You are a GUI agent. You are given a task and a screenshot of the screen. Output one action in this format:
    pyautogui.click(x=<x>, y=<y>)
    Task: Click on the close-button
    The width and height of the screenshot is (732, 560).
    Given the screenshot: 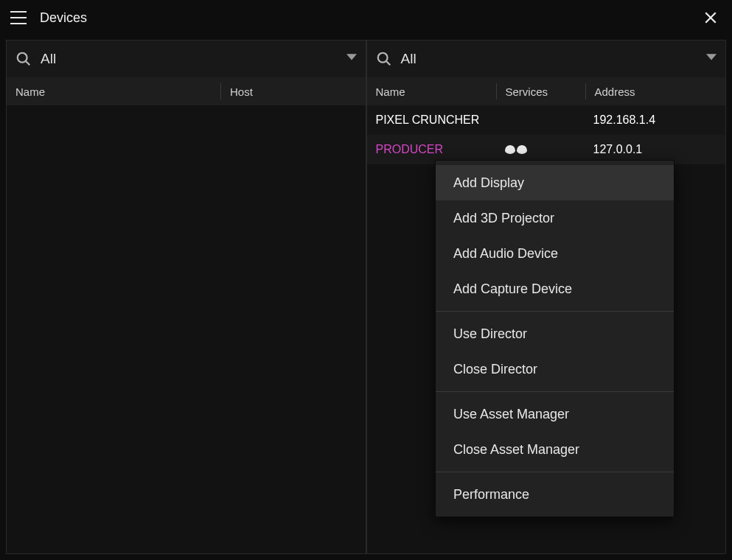 What is the action you would take?
    pyautogui.click(x=711, y=18)
    